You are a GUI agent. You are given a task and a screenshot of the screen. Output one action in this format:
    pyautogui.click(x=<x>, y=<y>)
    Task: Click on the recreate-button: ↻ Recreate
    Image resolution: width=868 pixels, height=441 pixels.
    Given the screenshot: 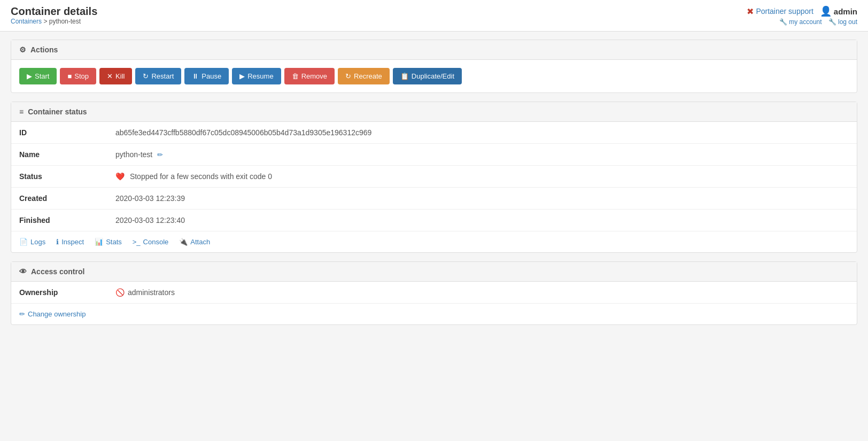 What is the action you would take?
    pyautogui.click(x=363, y=76)
    